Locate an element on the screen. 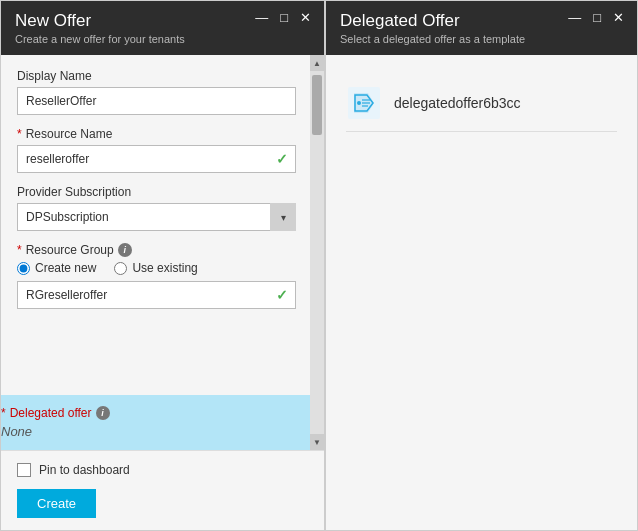  resource-group-input is located at coordinates (156, 295).